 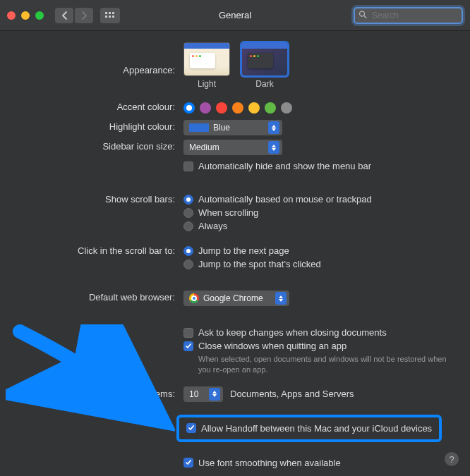 I want to click on forward-button, so click(x=84, y=16).